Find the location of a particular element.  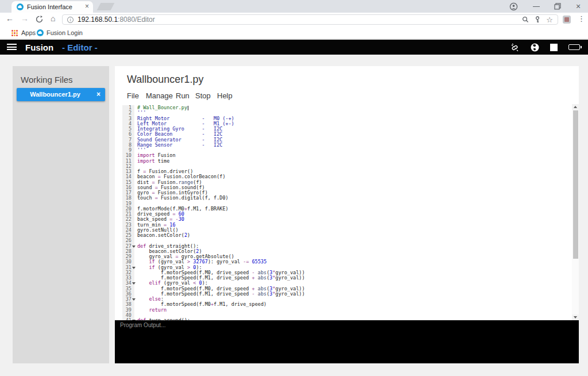

window-close-button: × is located at coordinates (578, 6).